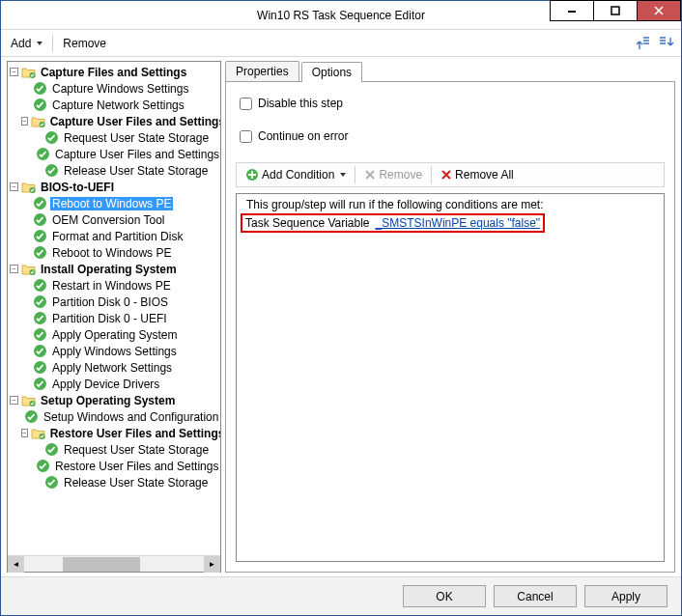 This screenshot has height=616, width=682. What do you see at coordinates (121, 301) in the screenshot?
I see `tree-item: Partition Disk 0 - BIOS` at bounding box center [121, 301].